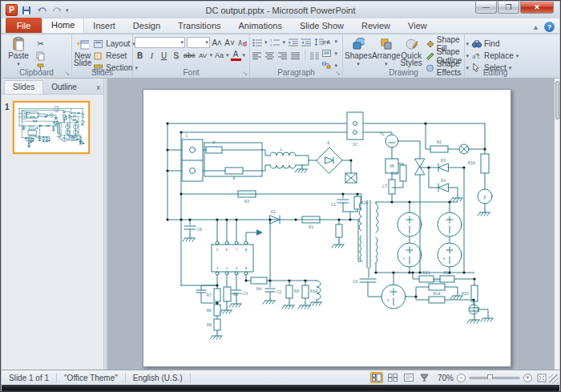 The width and height of the screenshot is (561, 392). I want to click on scrollbar-thumb, so click(558, 100).